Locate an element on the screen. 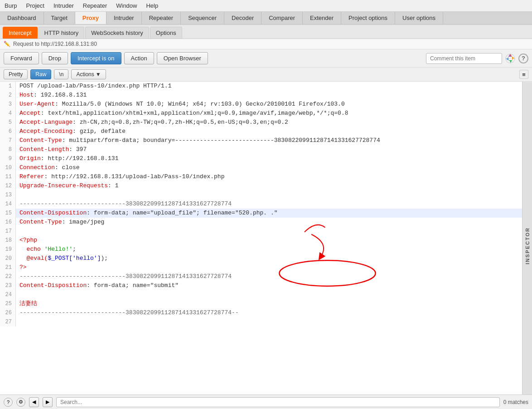 The height and width of the screenshot is (409, 532). main-tabs: Dashboard Target Proxy Intruder Repeater… is located at coordinates (266, 18).